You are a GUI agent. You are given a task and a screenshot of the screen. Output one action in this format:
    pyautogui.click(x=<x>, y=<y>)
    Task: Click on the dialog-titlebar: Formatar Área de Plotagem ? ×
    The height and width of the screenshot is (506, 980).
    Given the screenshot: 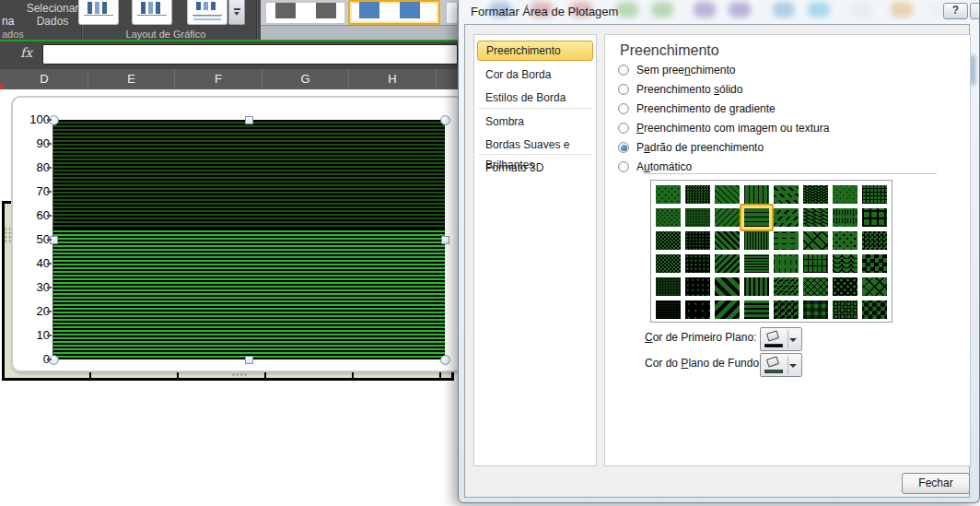 What is the action you would take?
    pyautogui.click(x=718, y=12)
    